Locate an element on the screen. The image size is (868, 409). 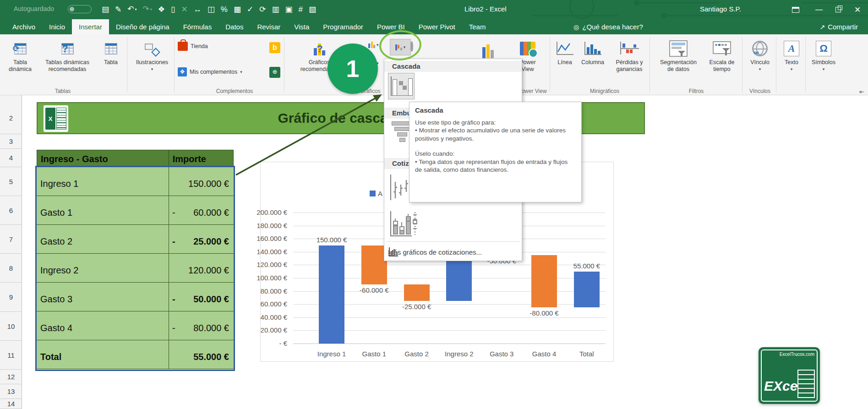
tell-me-search: ◎¿Qué desea hacer? is located at coordinates (608, 27).